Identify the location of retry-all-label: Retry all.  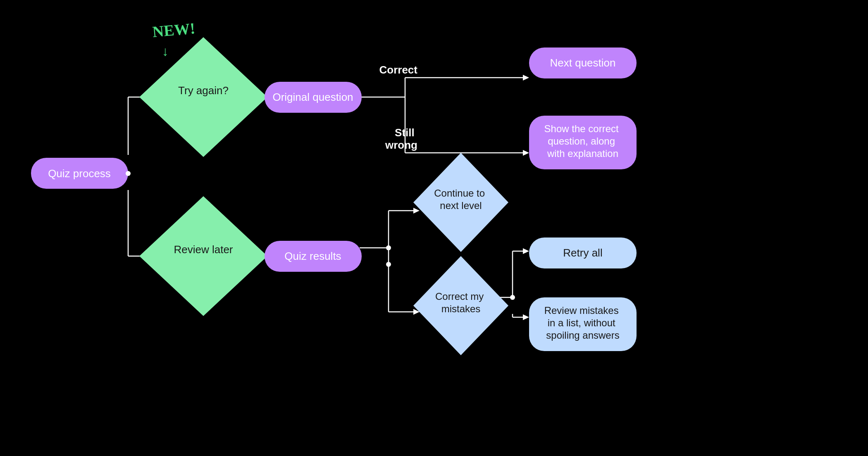
(583, 253).